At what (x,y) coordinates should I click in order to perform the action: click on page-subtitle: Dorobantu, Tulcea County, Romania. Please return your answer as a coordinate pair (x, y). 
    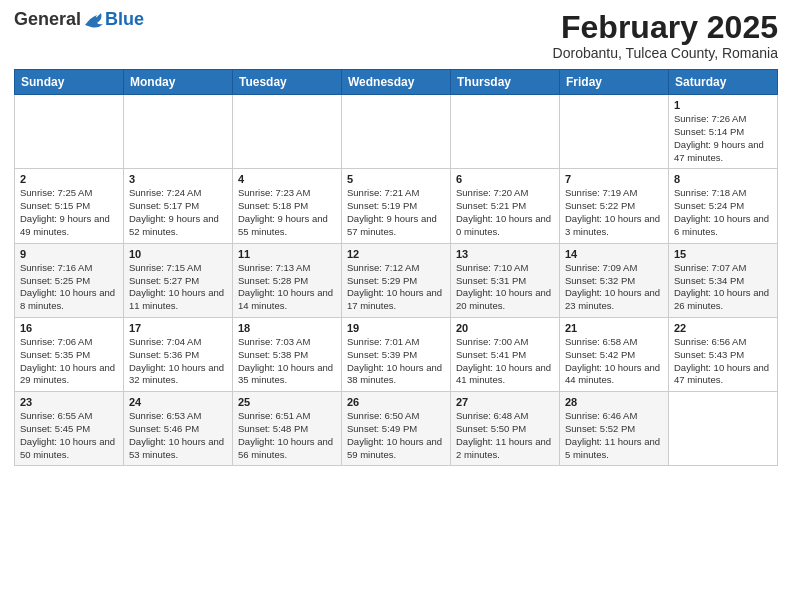
    Looking at the image, I should click on (666, 53).